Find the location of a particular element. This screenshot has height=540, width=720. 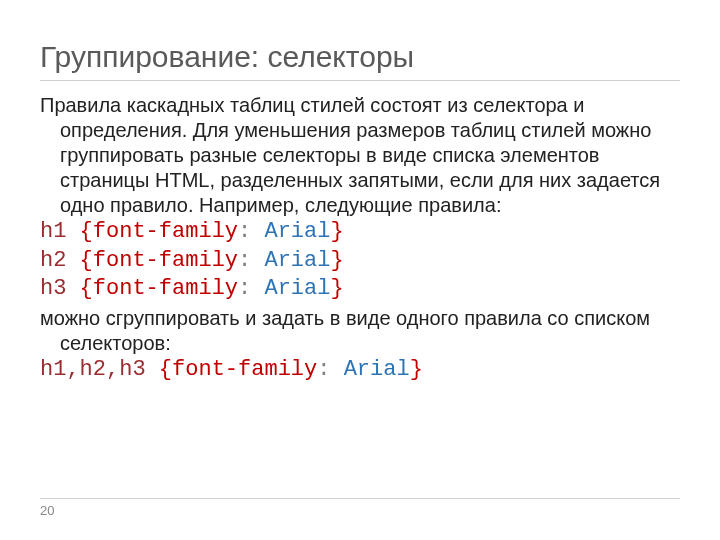

slide-footer: 20 is located at coordinates (360, 508).